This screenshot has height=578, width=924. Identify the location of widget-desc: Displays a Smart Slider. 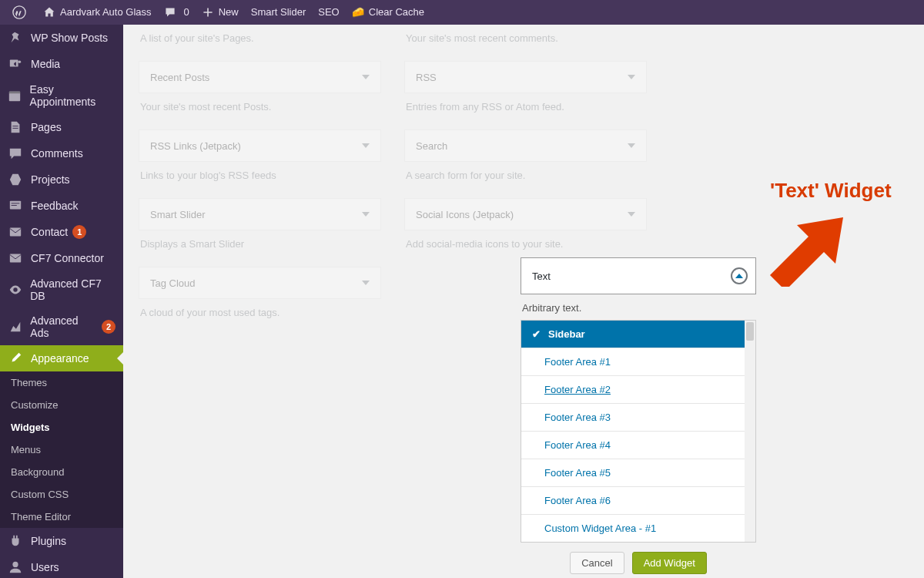
(260, 248).